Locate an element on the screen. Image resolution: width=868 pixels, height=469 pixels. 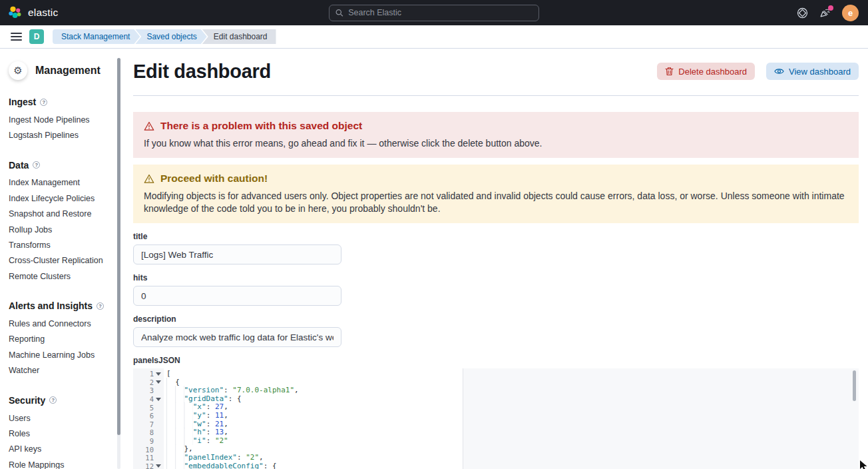
sidebar-sections: Ingest?Ingest Node PipelinesLogstash Pip… is located at coordinates (60, 282).